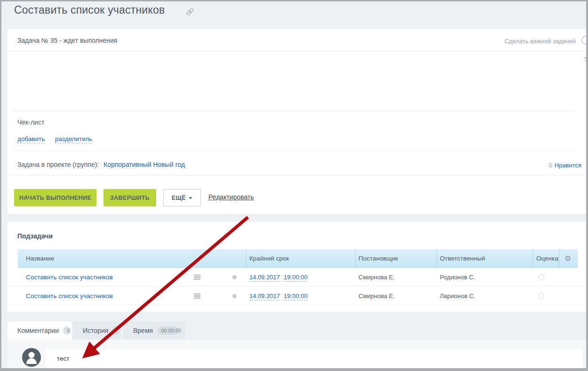  What do you see at coordinates (565, 166) in the screenshot?
I see `likes: 0Нравится` at bounding box center [565, 166].